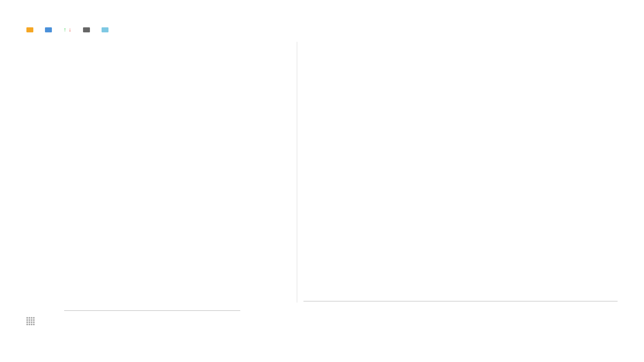 This screenshot has height=362, width=644. I want to click on dataweave-grid-icon, so click(31, 321).